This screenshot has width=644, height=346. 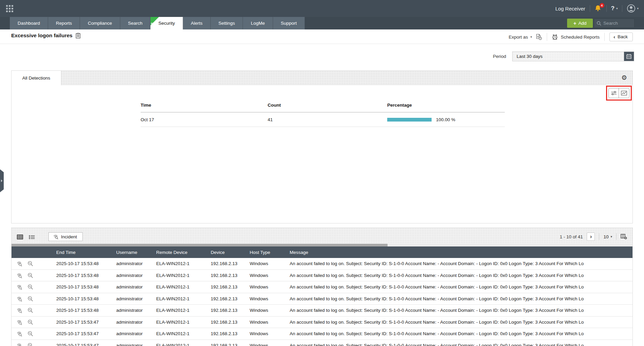 I want to click on user-menu: ▾, so click(x=633, y=8).